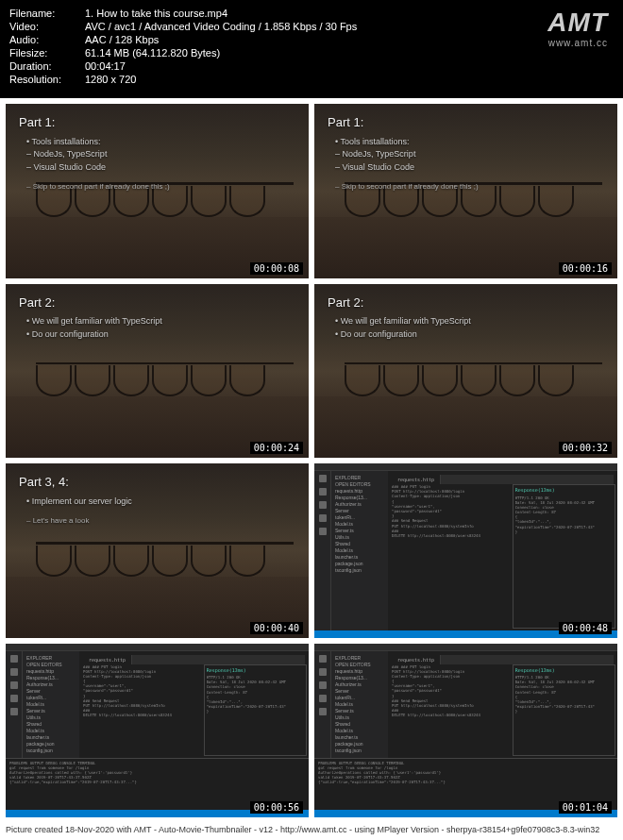 This screenshot has height=840, width=623. Describe the element at coordinates (312, 830) in the screenshot. I see `footer-credit: Picture created 18-Nov-2020 with AMT - A…` at that location.